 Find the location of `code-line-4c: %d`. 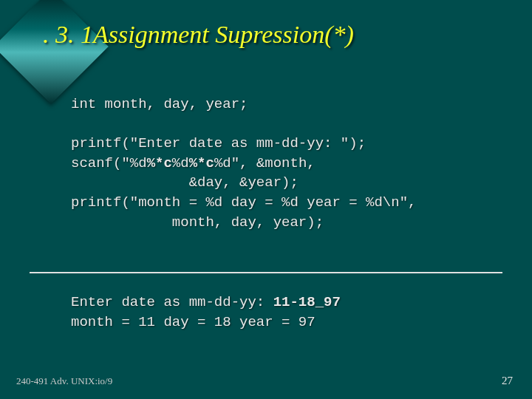

code-line-4c: %d is located at coordinates (180, 163).